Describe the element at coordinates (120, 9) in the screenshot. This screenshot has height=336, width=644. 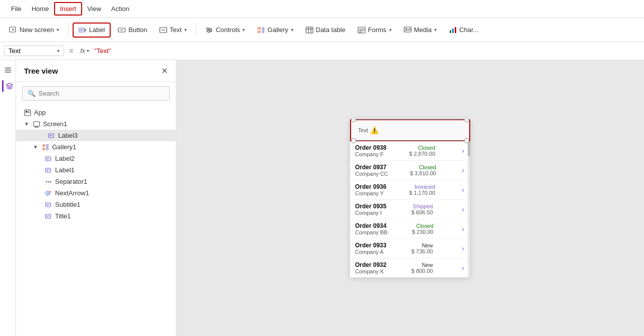
I see `menu-action: Action` at that location.